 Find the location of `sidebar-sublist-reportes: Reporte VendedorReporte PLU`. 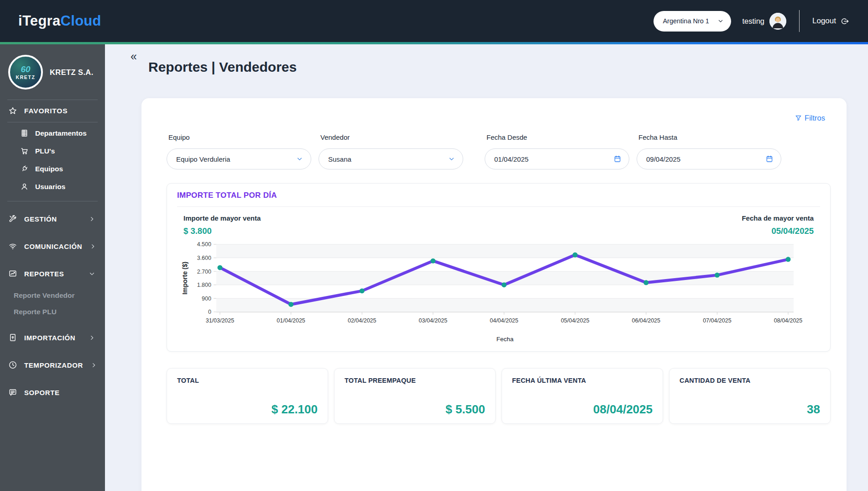

sidebar-sublist-reportes: Reporte VendedorReporte PLU is located at coordinates (52, 306).